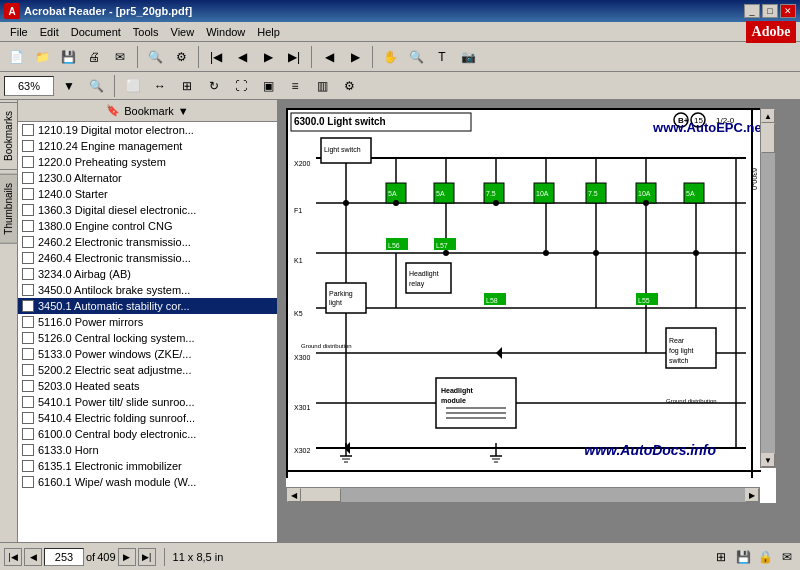 The height and width of the screenshot is (570, 800). Describe the element at coordinates (148, 322) in the screenshot. I see `bm-item-12: 5116.0 Power mirrors` at that location.